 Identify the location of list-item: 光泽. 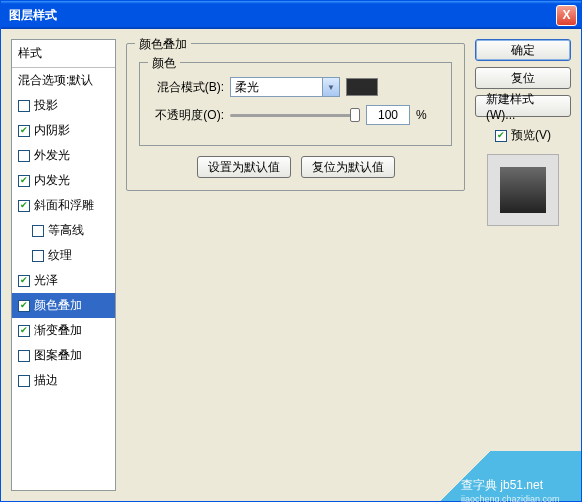
(64, 280).